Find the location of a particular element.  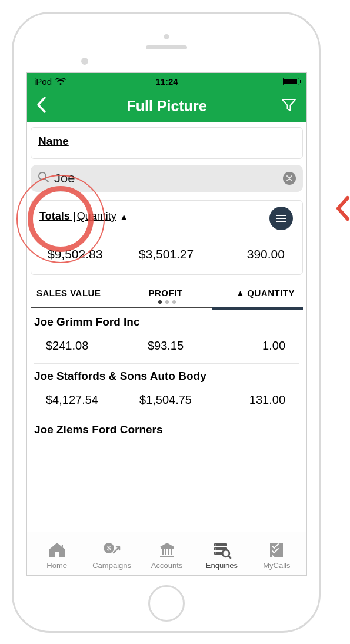

totals-sales-value: $9,502.83 is located at coordinates (85, 254).